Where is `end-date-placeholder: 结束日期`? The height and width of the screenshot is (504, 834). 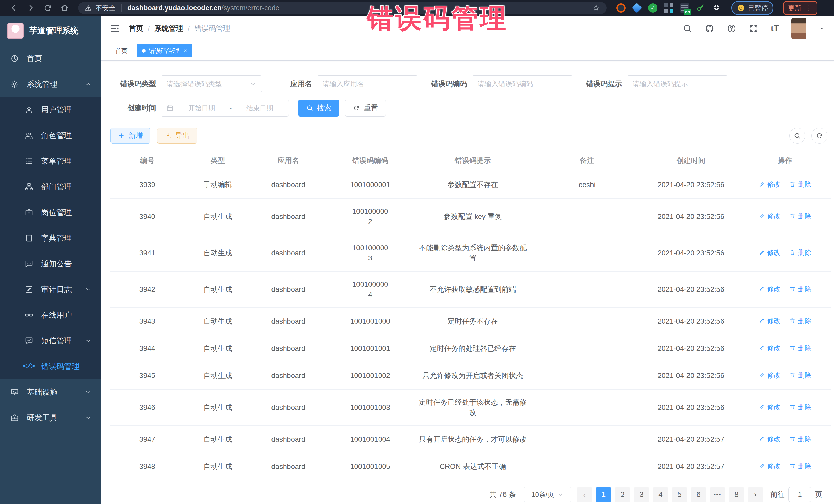
end-date-placeholder: 结束日期 is located at coordinates (260, 108).